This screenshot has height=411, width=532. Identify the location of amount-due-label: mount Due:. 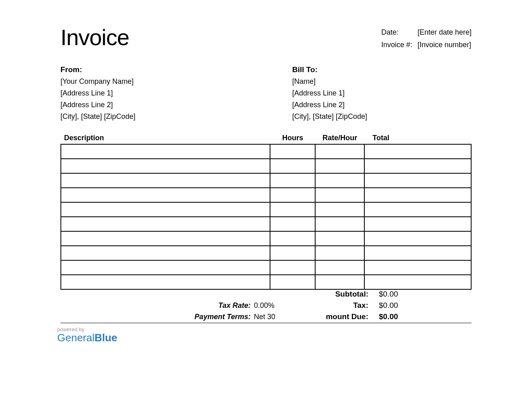
(338, 317).